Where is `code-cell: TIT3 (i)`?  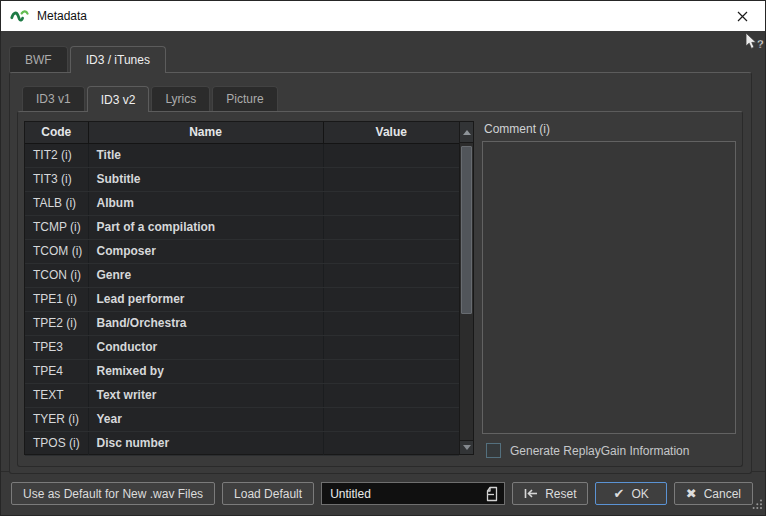
code-cell: TIT3 (i) is located at coordinates (56, 179).